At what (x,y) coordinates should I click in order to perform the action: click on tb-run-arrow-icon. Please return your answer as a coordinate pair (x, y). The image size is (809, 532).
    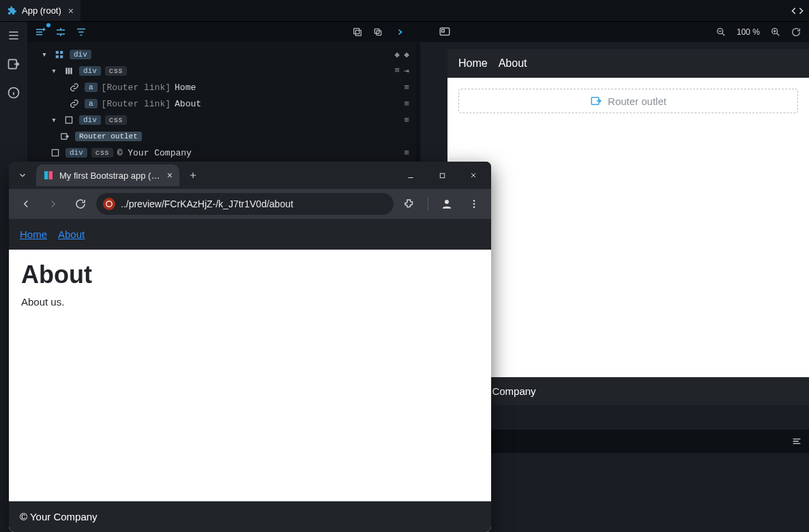
    Looking at the image, I should click on (398, 32).